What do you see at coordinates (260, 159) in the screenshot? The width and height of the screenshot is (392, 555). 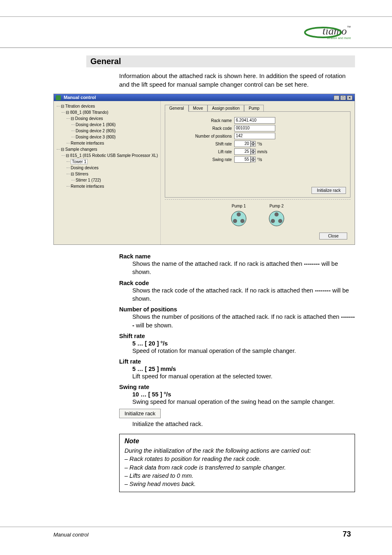 I see `swing-rate-unit: °/s` at bounding box center [260, 159].